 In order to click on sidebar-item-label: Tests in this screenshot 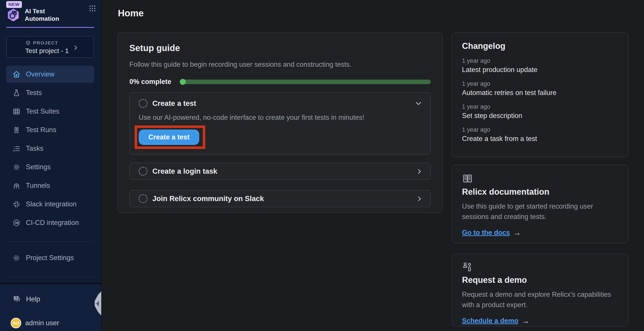, I will do `click(34, 93)`.